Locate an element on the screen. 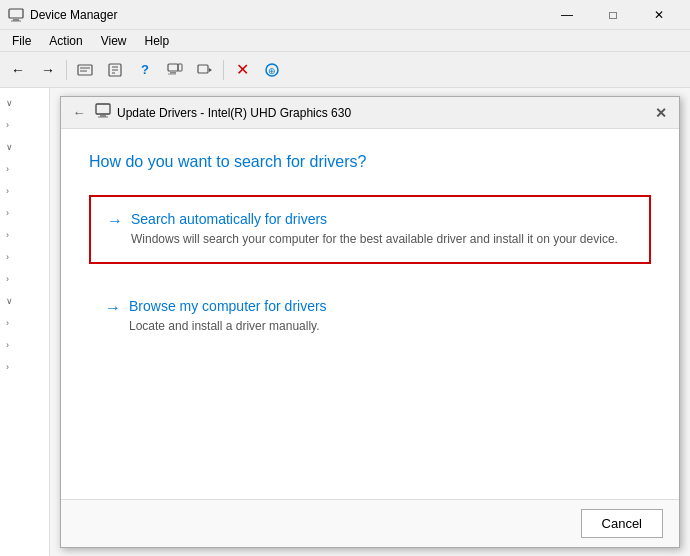 The image size is (690, 556). title-bar: Device Manager — □ ✕ is located at coordinates (345, 15).